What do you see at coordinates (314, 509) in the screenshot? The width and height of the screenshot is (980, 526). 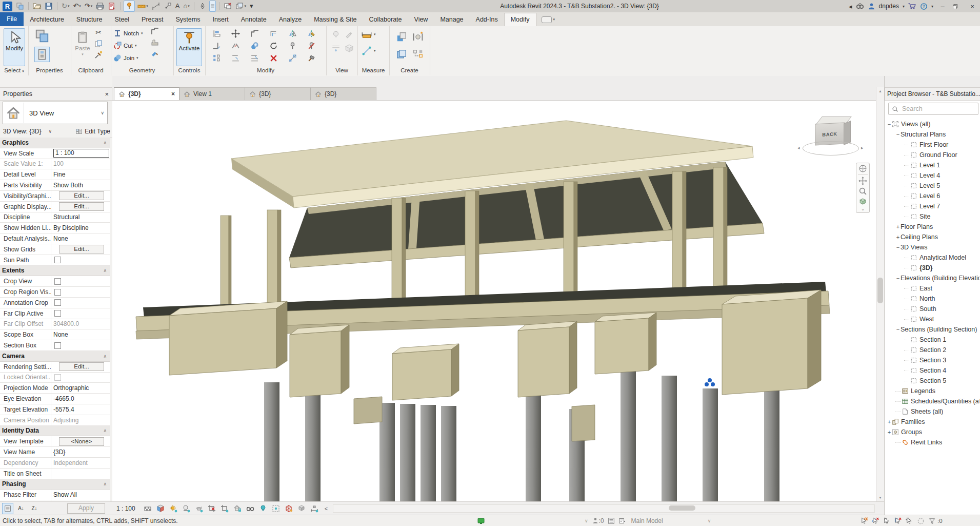 I see `constraints-button` at bounding box center [314, 509].